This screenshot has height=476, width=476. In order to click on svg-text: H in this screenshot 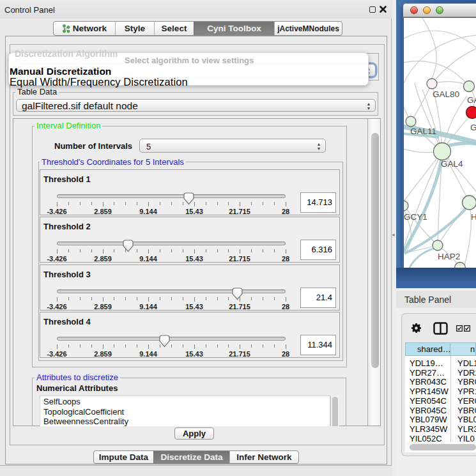, I will do `click(473, 217)`.